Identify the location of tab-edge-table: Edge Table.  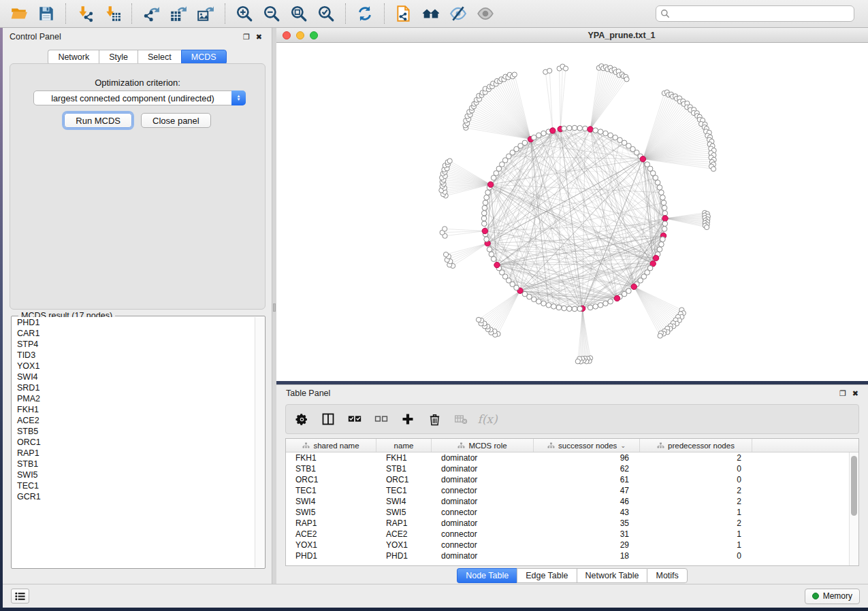
(546, 576).